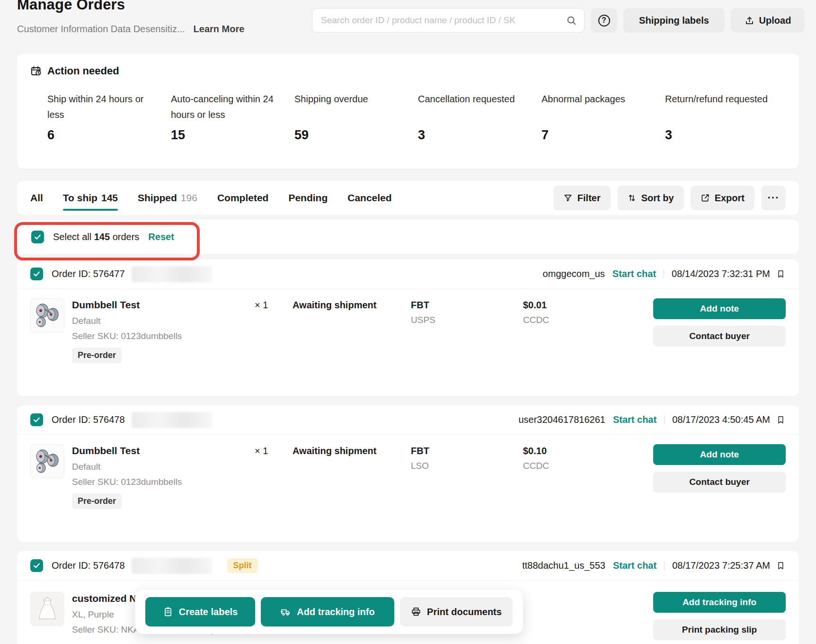 The height and width of the screenshot is (644, 816). What do you see at coordinates (674, 20) in the screenshot?
I see `shipping-labels-button: Shipping labels` at bounding box center [674, 20].